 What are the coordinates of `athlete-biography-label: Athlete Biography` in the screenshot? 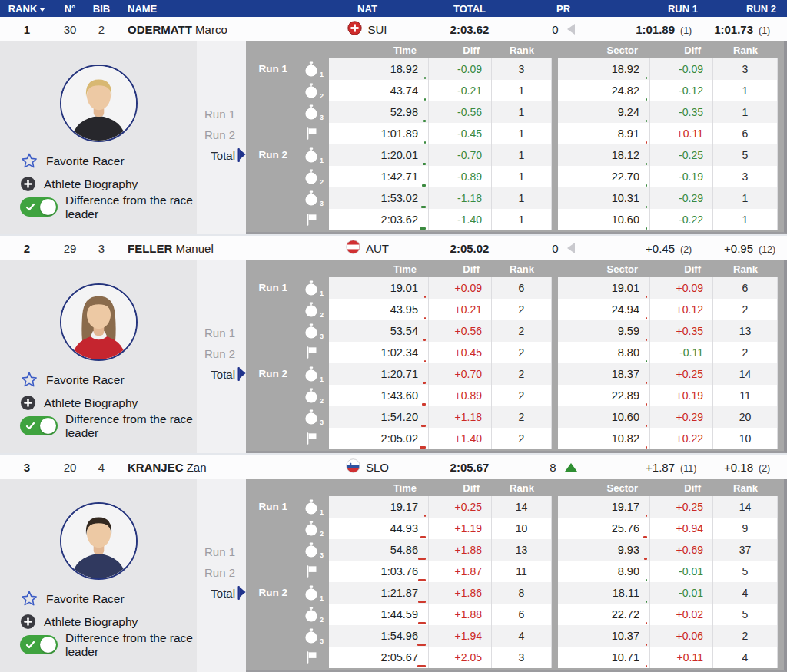 It's located at (91, 622).